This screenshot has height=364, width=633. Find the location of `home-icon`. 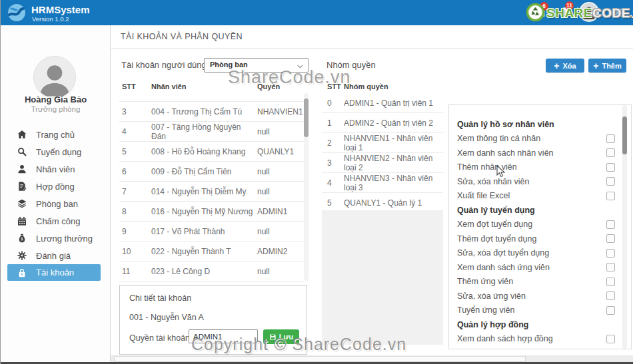

home-icon is located at coordinates (22, 134).